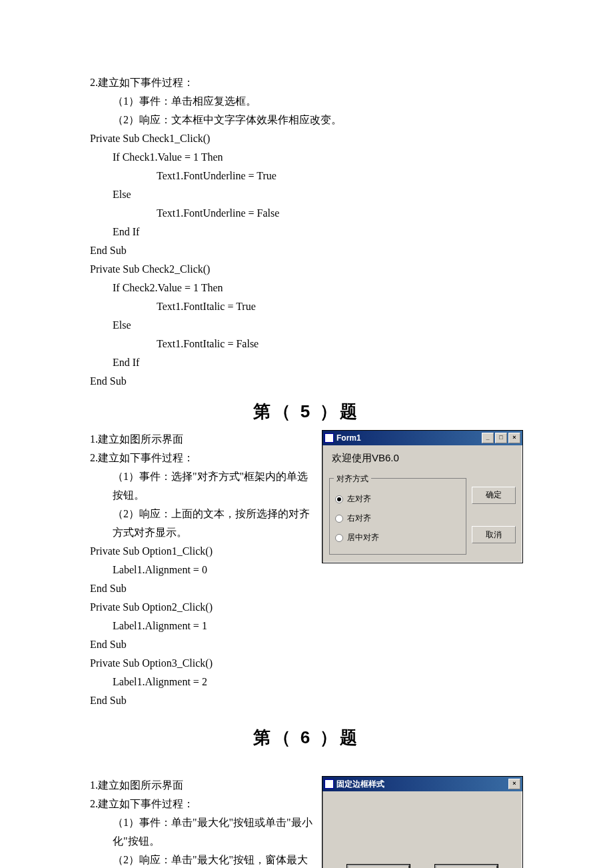 This screenshot has height=868, width=613. I want to click on q6-step1: 1.建立如图所示界面, so click(203, 785).